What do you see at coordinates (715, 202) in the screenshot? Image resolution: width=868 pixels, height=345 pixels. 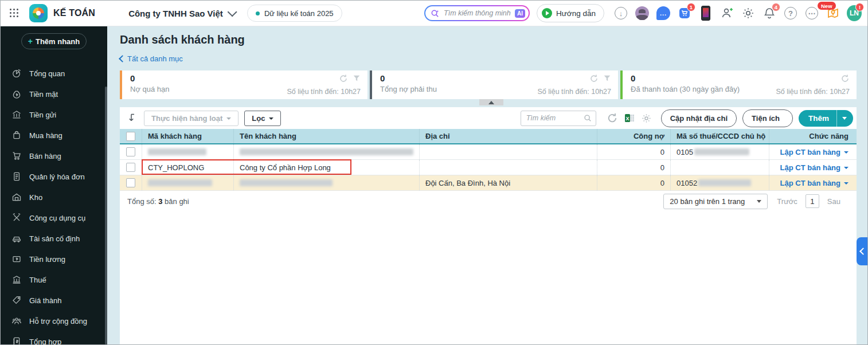 I see `page-size-select: 20 bản ghi trên 1 trang` at bounding box center [715, 202].